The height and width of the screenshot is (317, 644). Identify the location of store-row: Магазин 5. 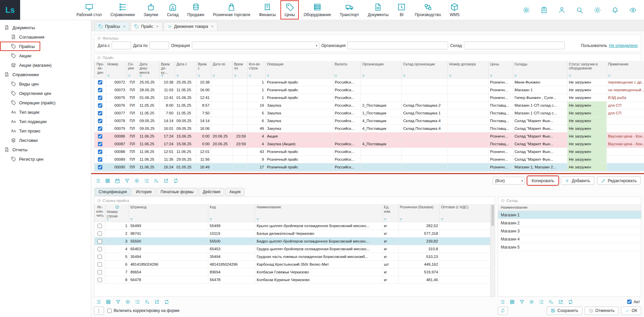
(570, 247).